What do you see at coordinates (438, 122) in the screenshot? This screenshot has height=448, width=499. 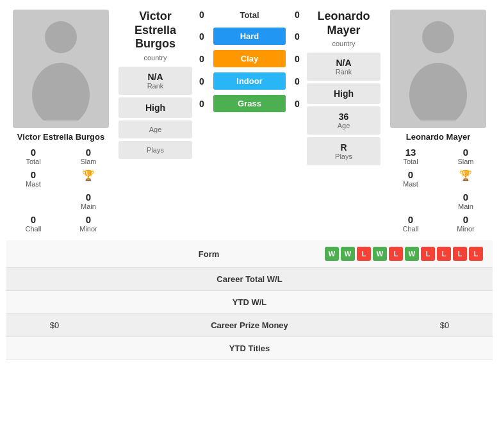 I see `player2-card: Leonardo Mayer 13 Total 0 Slam 0 Mast 🏆` at bounding box center [438, 122].